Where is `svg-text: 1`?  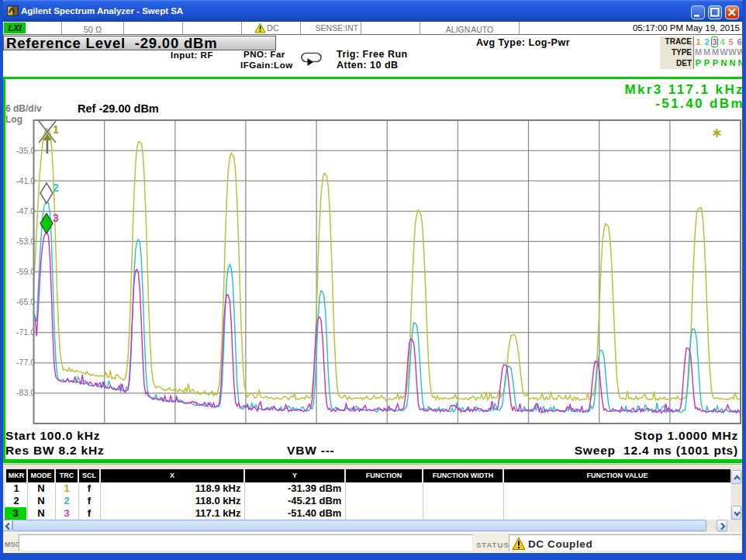 svg-text: 1 is located at coordinates (56, 130).